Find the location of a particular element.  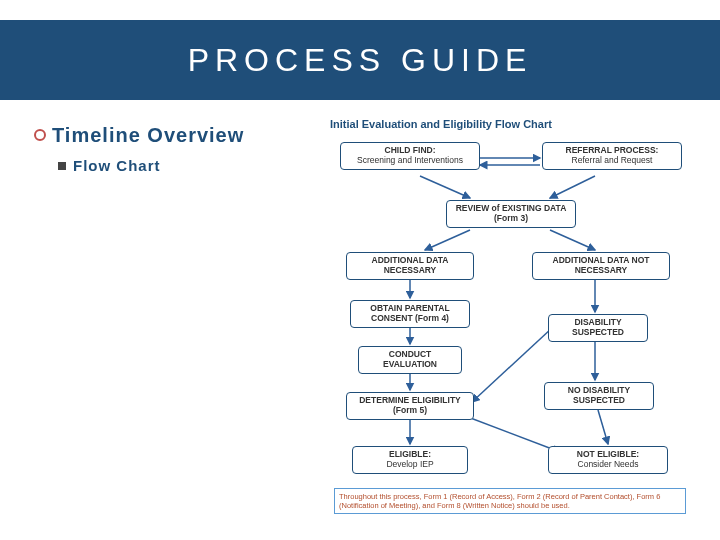

box-heading: OBTAIN PARENTAL CONSENT (Form 4) is located at coordinates (410, 314).